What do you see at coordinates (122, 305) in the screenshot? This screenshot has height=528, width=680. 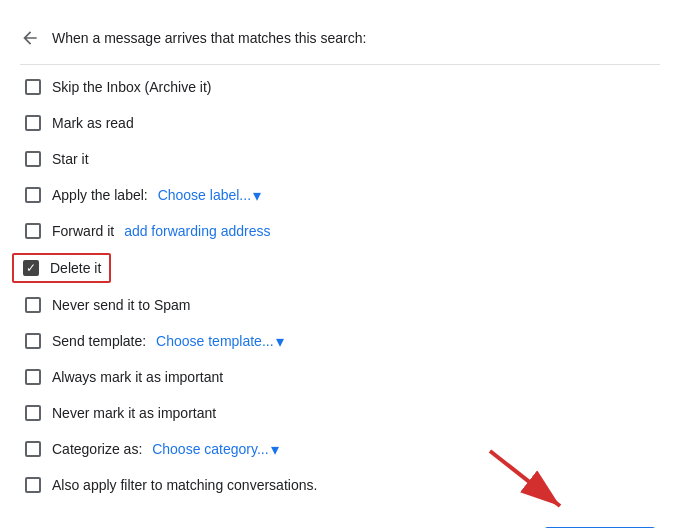 I see `label-never-spam: Never send it to Spam` at bounding box center [122, 305].